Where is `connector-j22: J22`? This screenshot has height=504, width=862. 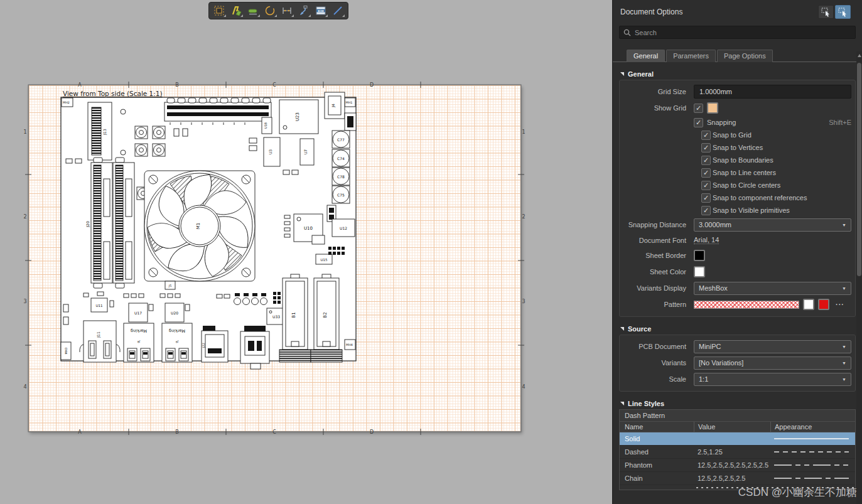 connector-j22: J22 is located at coordinates (215, 344).